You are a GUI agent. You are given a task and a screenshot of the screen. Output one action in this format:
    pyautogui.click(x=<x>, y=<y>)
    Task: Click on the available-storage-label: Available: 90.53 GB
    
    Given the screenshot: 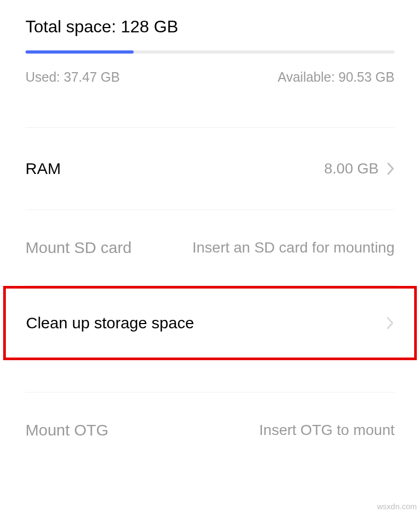 What is the action you would take?
    pyautogui.click(x=336, y=77)
    